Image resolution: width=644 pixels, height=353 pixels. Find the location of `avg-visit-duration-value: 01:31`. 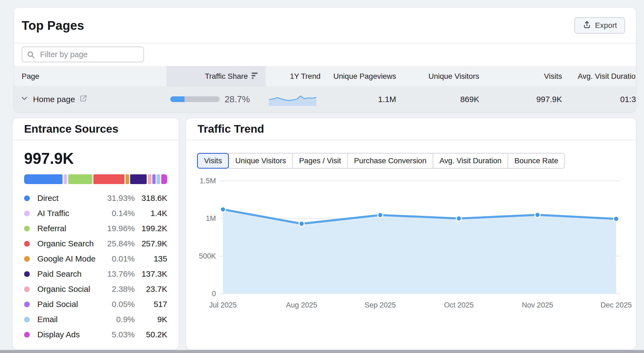

avg-visit-duration-value: 01:31 is located at coordinates (628, 99).